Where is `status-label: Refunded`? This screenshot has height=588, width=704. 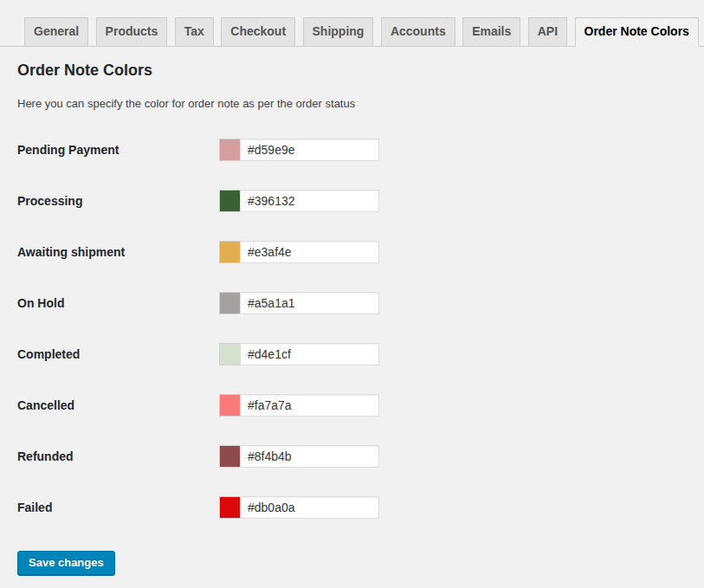
status-label: Refunded is located at coordinates (118, 456).